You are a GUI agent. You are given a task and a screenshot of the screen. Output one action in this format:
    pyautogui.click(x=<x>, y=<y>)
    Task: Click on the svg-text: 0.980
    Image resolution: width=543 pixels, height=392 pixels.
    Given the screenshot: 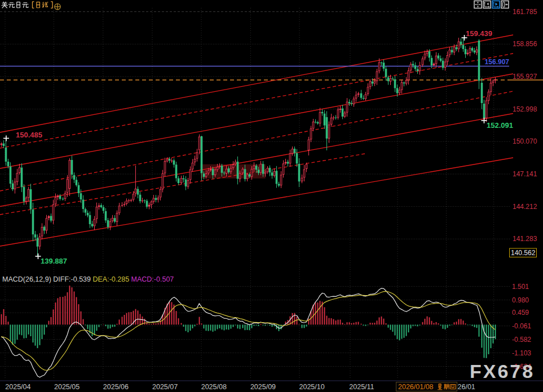 What is the action you would take?
    pyautogui.click(x=520, y=300)
    